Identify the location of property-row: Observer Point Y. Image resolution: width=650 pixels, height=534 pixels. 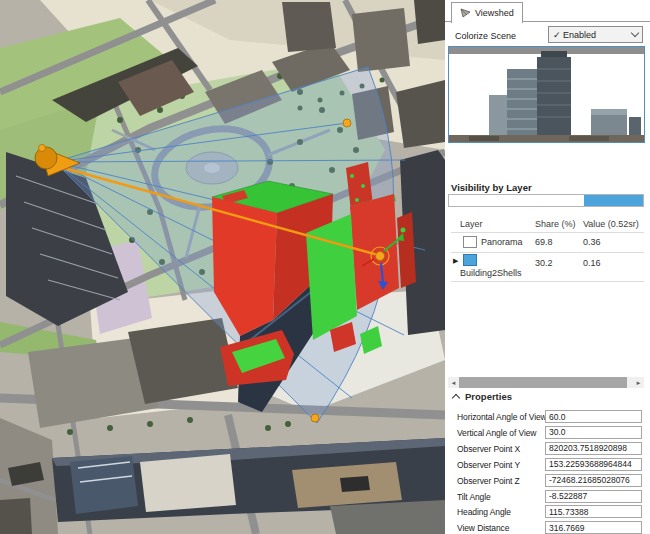
(548, 466).